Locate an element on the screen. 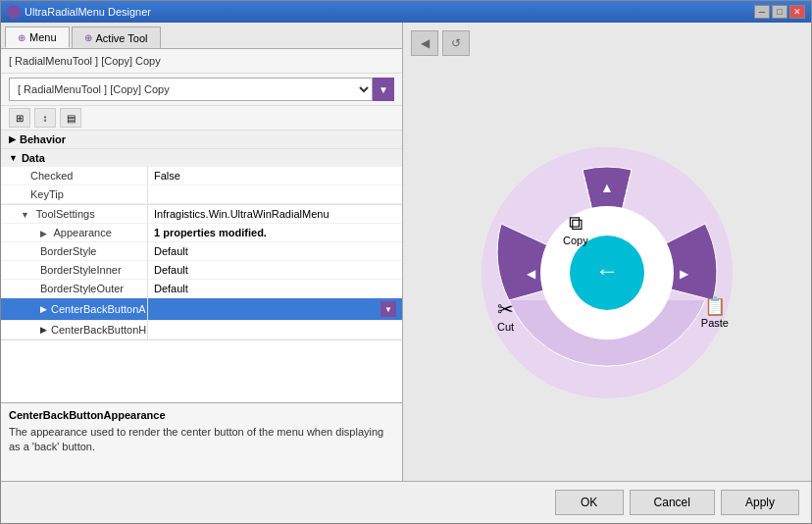 The width and height of the screenshot is (812, 524). checked-value: False is located at coordinates (275, 176).